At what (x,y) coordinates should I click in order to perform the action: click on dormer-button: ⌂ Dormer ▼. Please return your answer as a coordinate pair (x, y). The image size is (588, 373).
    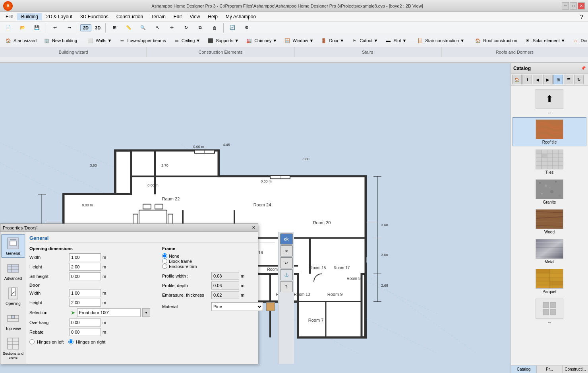
    Looking at the image, I should click on (578, 41).